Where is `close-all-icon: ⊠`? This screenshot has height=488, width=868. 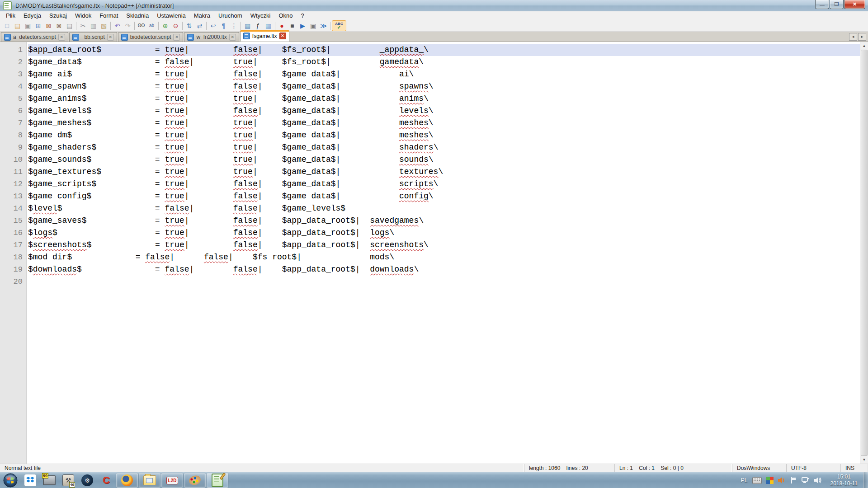 close-all-icon: ⊠ is located at coordinates (59, 26).